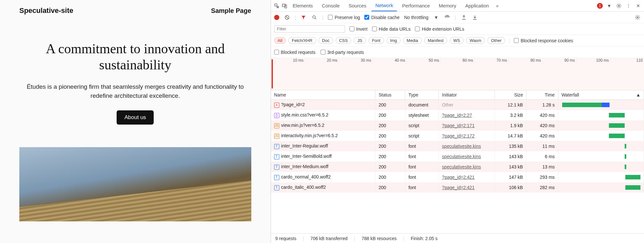 The height and width of the screenshot is (243, 644). Describe the element at coordinates (284, 6) in the screenshot. I see `device-toggle-icon` at that location.